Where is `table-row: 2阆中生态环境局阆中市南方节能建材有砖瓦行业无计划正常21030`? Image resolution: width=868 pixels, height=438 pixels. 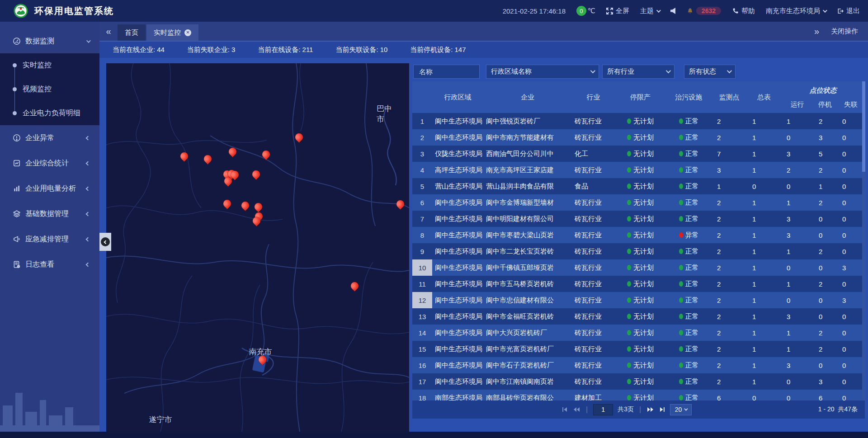 table-row: 2阆中生态环境局阆中市南方节能建材有砖瓦行业无计划正常21030 is located at coordinates (638, 137).